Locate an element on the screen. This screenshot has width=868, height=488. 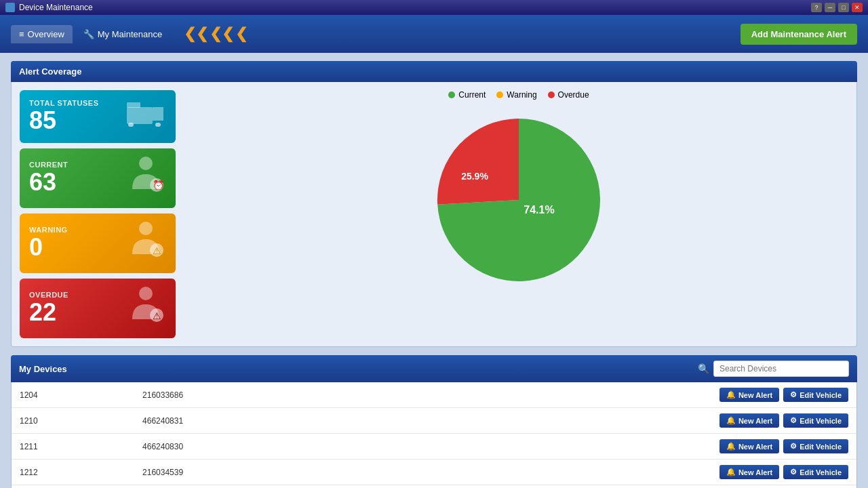
maximize-btn: □ is located at coordinates (844, 7).